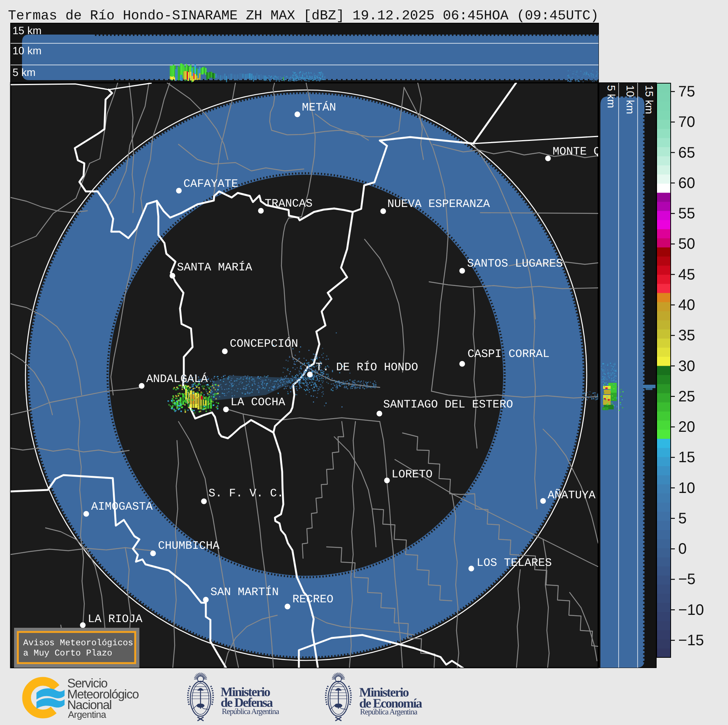 The height and width of the screenshot is (725, 728). What do you see at coordinates (687, 305) in the screenshot?
I see `svg-text: 40` at bounding box center [687, 305].